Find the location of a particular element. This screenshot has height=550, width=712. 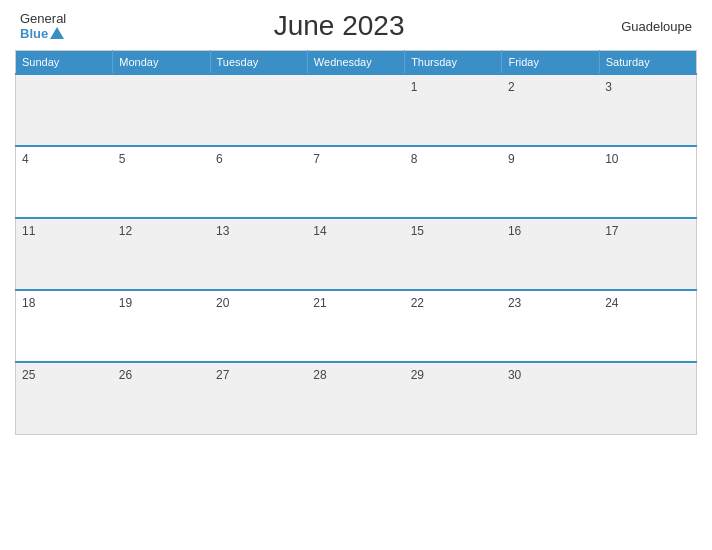

calendar-day-cell: 30 is located at coordinates (550, 398).